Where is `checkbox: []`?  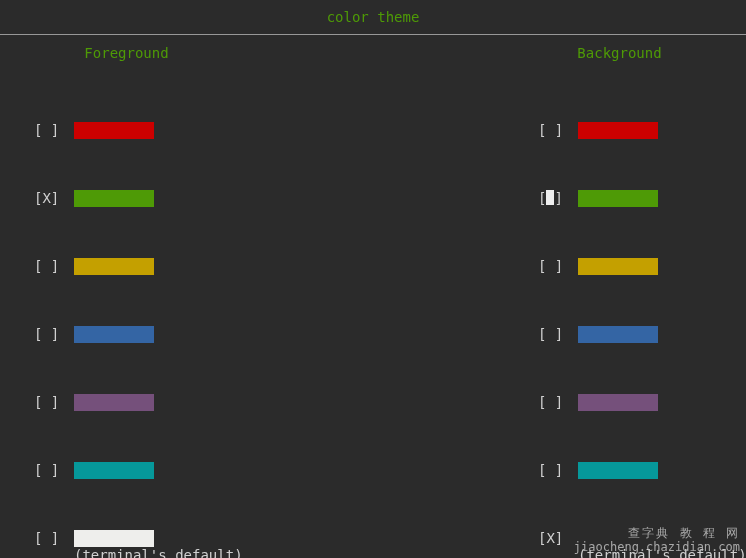
checkbox: [] is located at coordinates (558, 198).